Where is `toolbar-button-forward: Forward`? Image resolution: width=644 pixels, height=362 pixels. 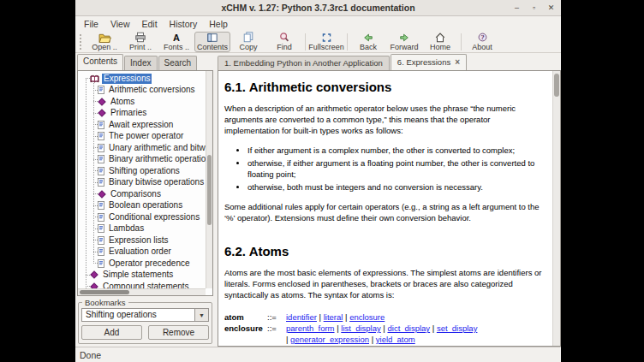 toolbar-button-forward: Forward is located at coordinates (404, 42).